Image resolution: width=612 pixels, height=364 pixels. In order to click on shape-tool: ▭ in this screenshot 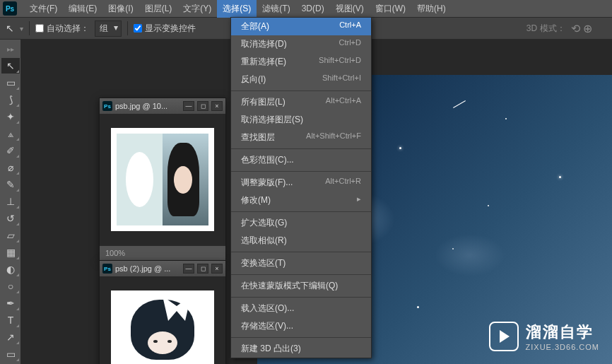, I will do `click(11, 354)`.